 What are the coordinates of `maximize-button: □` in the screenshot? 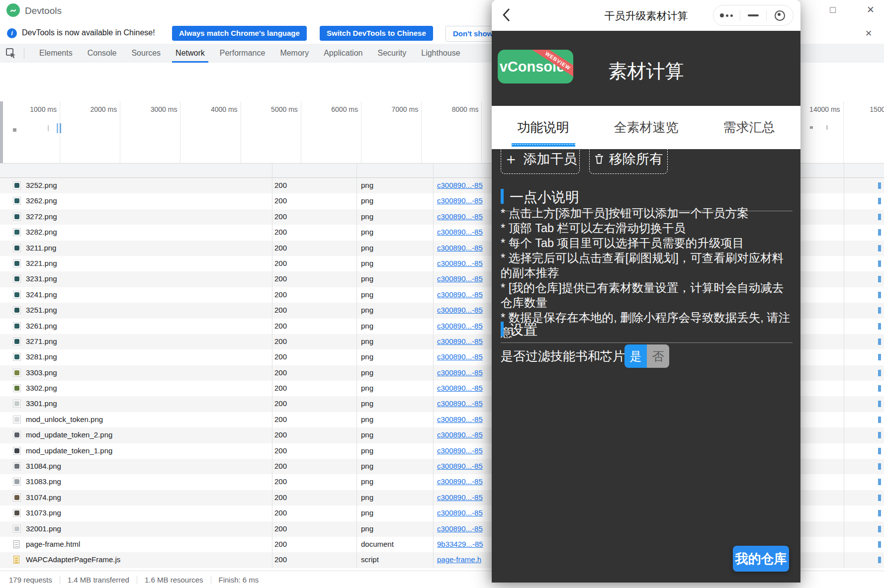 It's located at (833, 10).